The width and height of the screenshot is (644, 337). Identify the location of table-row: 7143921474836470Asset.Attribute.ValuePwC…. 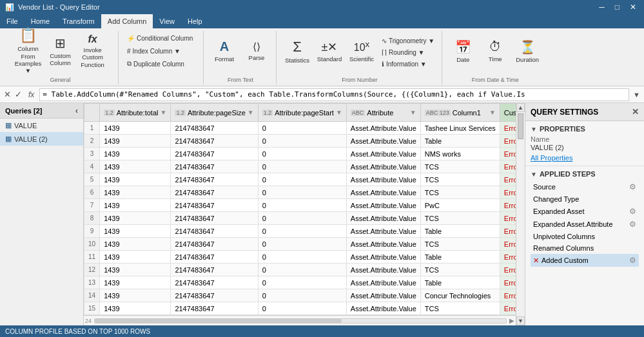
(300, 206).